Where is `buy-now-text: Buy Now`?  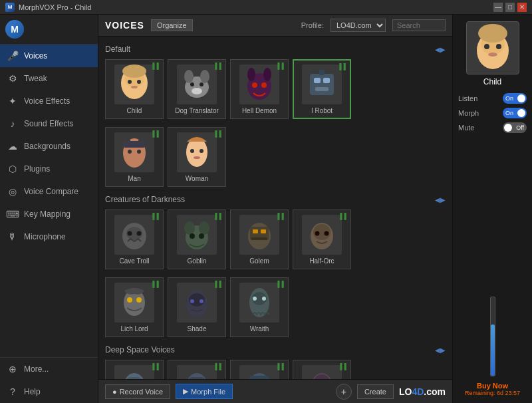
buy-now-text: Buy Now is located at coordinates (492, 386).